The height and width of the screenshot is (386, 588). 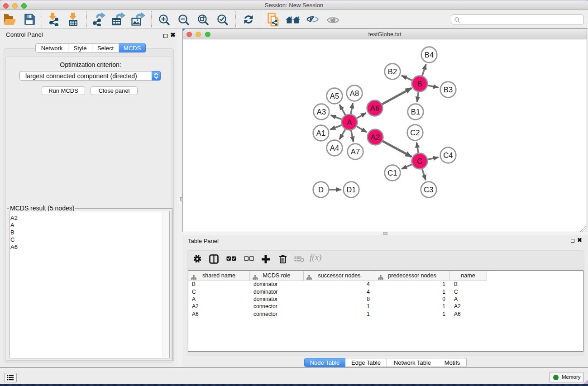 What do you see at coordinates (321, 112) in the screenshot?
I see `svg-text: A3` at bounding box center [321, 112].